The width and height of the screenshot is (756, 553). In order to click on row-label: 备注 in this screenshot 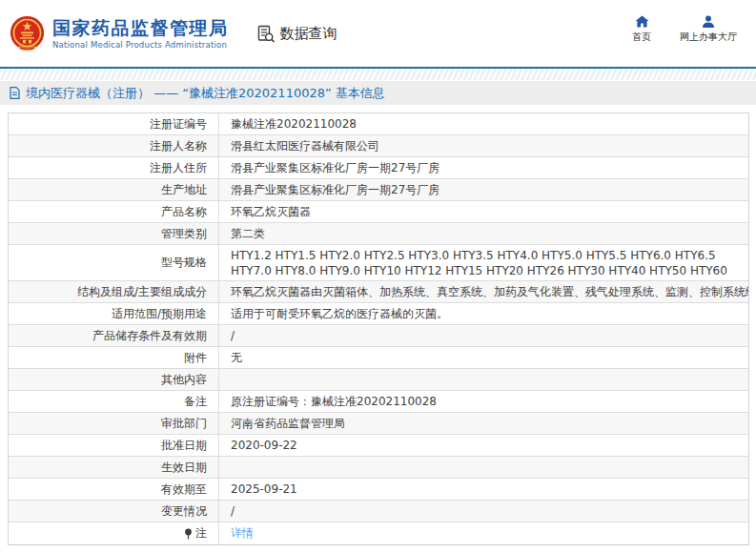, I will do `click(114, 401)`.